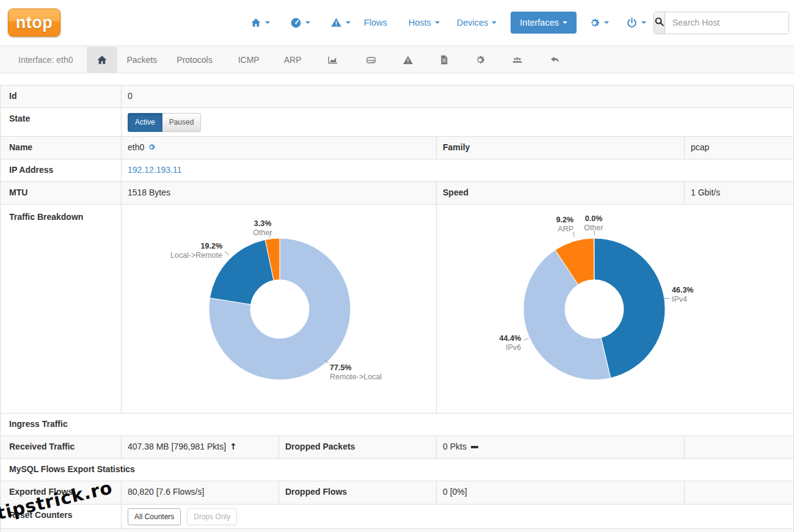  Describe the element at coordinates (397, 148) in the screenshot. I see `table-row-name-family: Name eth0 Family pcap` at that location.